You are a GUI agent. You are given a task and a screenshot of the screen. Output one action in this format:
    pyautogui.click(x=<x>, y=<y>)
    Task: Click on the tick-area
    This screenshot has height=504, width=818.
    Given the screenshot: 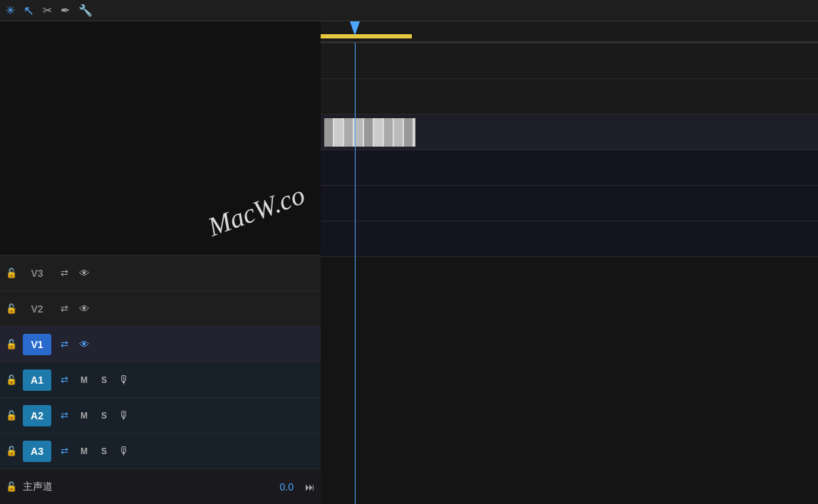 What is the action you would take?
    pyautogui.click(x=569, y=31)
    